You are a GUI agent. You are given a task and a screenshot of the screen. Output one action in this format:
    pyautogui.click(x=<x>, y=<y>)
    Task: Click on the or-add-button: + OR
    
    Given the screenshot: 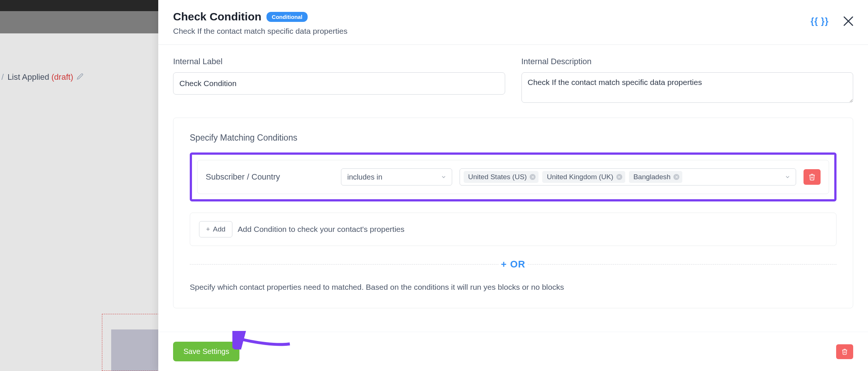 What is the action you would take?
    pyautogui.click(x=513, y=264)
    